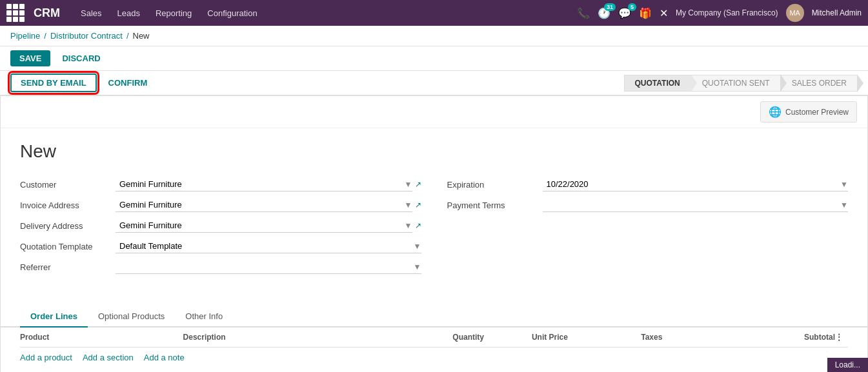 The image size is (868, 372). I want to click on form-left-col: Customer ▼ ↗ Invoice Address ▼, so click(221, 229).